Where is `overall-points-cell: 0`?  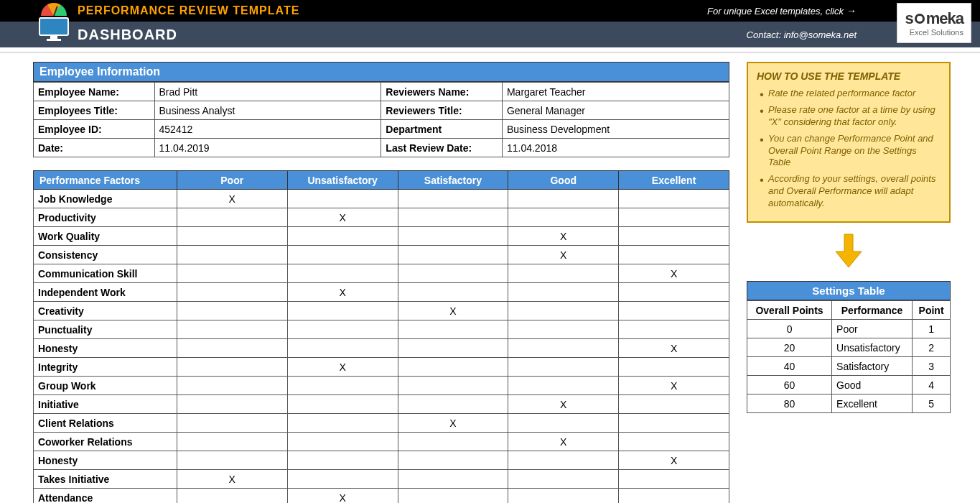
overall-points-cell: 0 is located at coordinates (790, 329).